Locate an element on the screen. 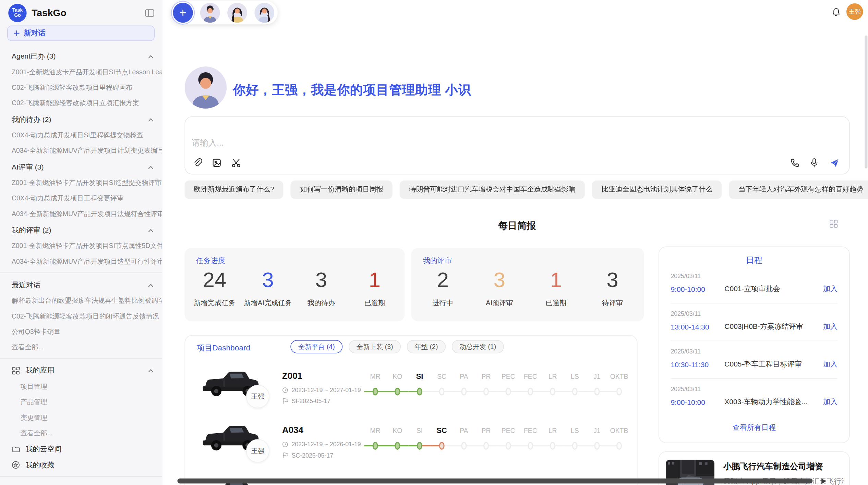 The height and width of the screenshot is (485, 868). new-chat-button: 新对话 is located at coordinates (81, 33).